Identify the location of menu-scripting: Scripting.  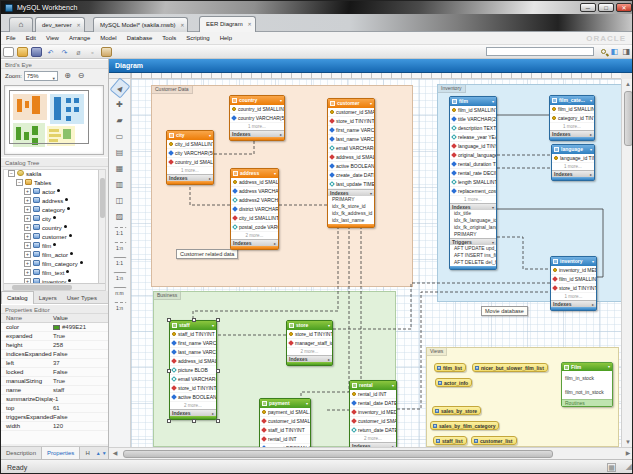
(198, 38).